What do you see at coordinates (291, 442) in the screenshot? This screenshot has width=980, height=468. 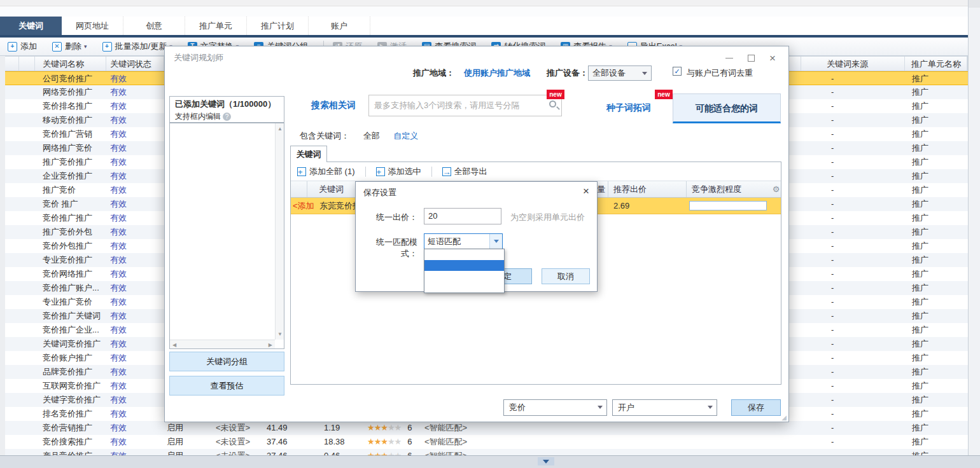 I see `metric1-cell: 37.46` at bounding box center [291, 442].